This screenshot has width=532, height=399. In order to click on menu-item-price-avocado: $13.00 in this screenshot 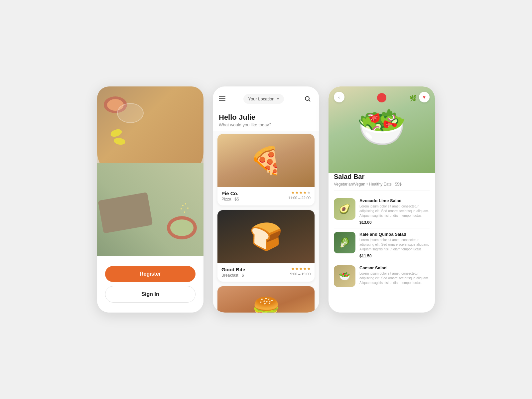, I will do `click(394, 222)`.